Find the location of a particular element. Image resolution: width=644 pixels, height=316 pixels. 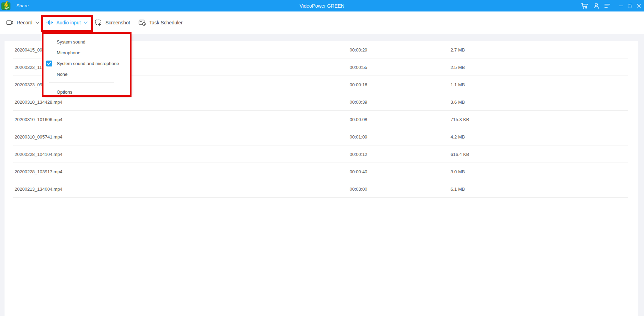

file-size: 616.4 KB is located at coordinates (460, 154).